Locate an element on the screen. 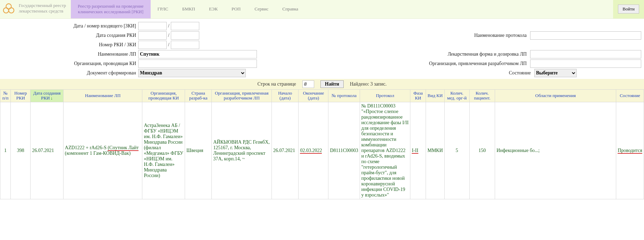 This screenshot has height=240, width=644. lbl-form-dose: Лекарственная форма и дозировка ЛП is located at coordinates (430, 54).